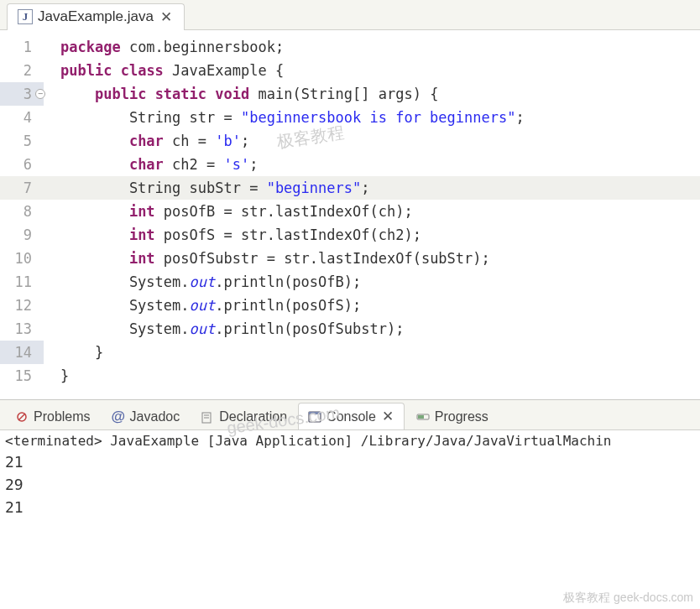 The height and width of the screenshot is (609, 700). I want to click on code-text: package com.beginnersbook;, so click(372, 47).